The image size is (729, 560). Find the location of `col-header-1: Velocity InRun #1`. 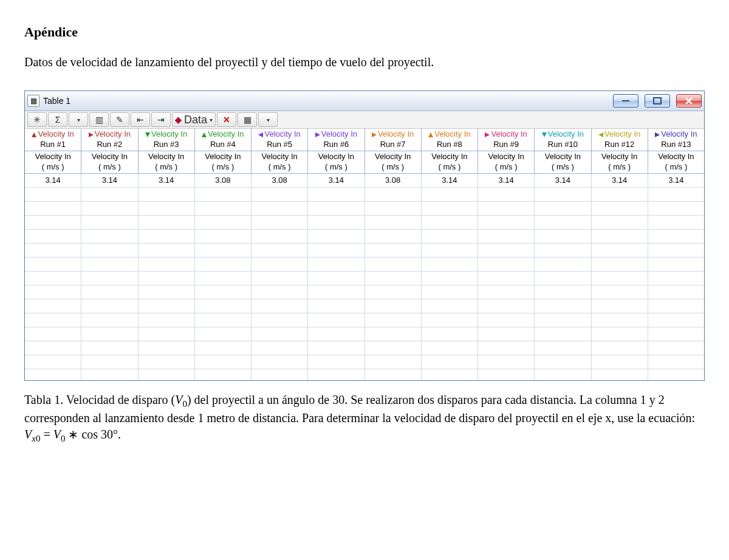

col-header-1: Velocity InRun #1 is located at coordinates (53, 140).